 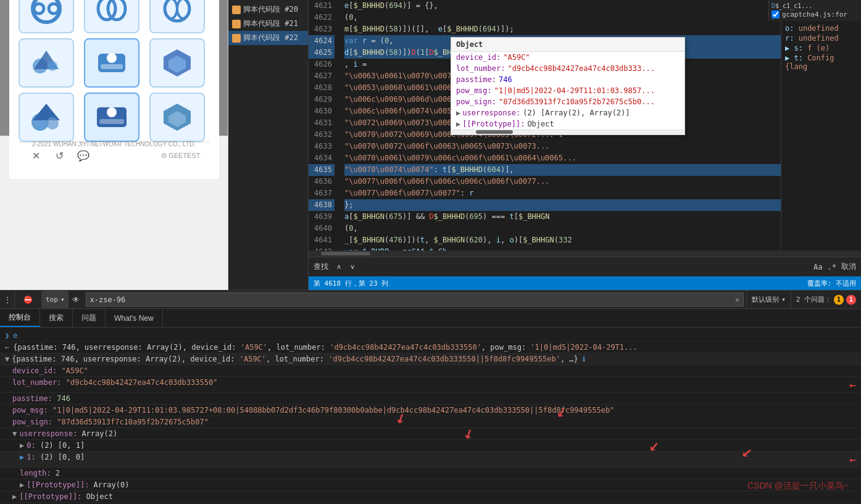 I want to click on cursor-position: 第 4618 行，第 23 列, so click(x=351, y=284).